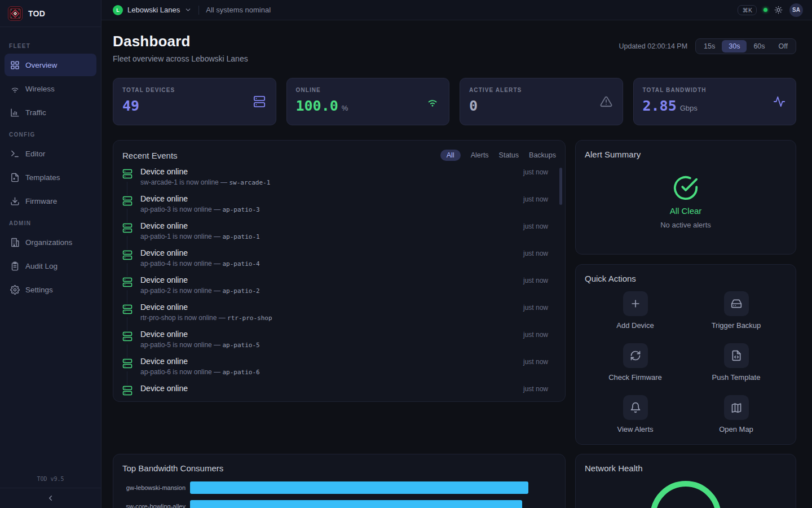 This screenshot has height=508, width=812. Describe the element at coordinates (238, 10) in the screenshot. I see `system-status-text: All systems nominal` at that location.